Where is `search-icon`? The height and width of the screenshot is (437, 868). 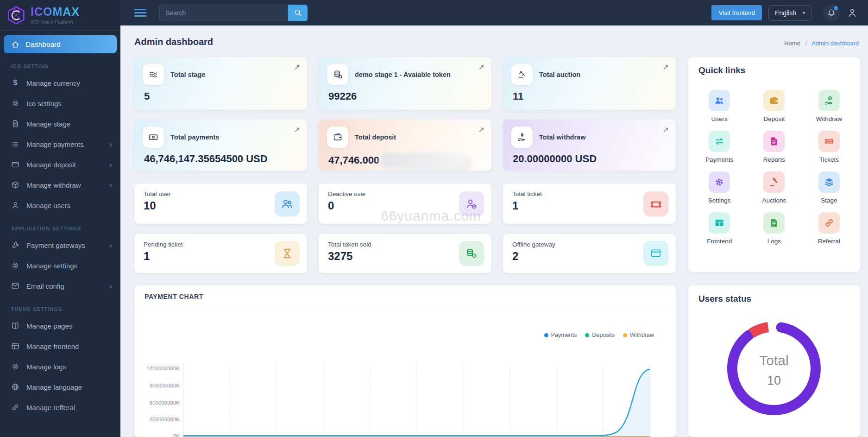 search-icon is located at coordinates (298, 13).